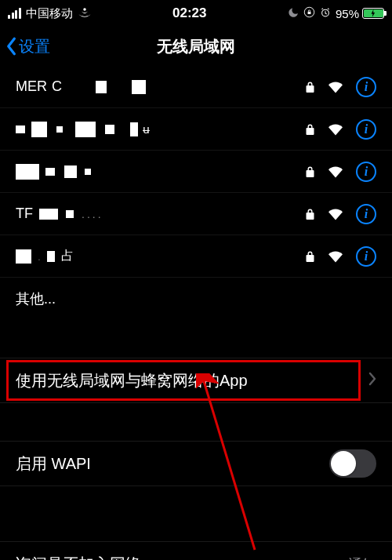 This screenshot has width=392, height=560. What do you see at coordinates (196, 46) in the screenshot?
I see `nav-header: 设置 无线局域网` at bounding box center [196, 46].